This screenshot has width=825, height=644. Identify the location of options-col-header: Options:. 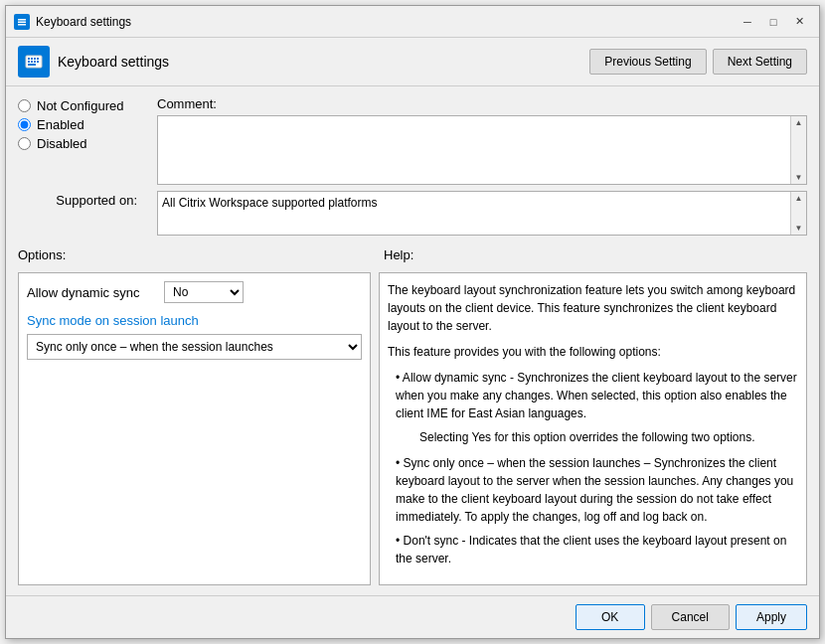
(197, 254).